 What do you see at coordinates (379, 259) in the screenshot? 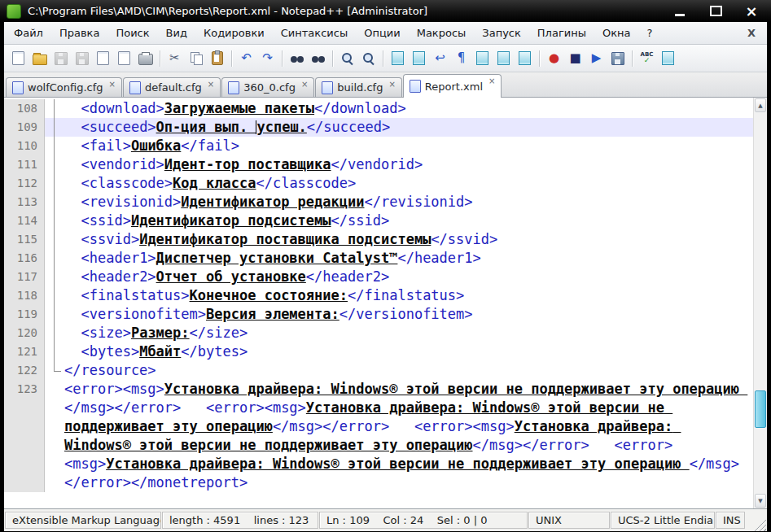
I see `editor-line-116: 116 <header1>Диспетчер установки Catalys…` at bounding box center [379, 259].